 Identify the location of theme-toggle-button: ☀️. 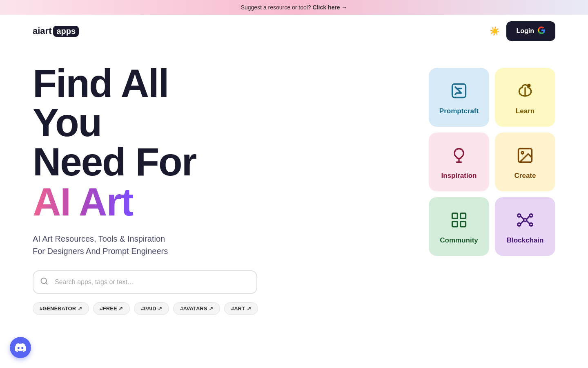
(495, 31).